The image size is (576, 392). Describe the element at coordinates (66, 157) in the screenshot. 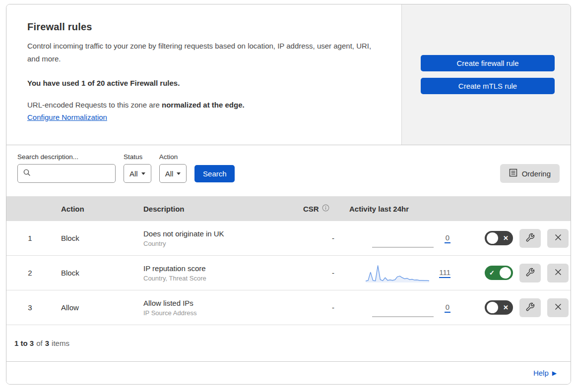

I see `search-label: Search description...` at that location.